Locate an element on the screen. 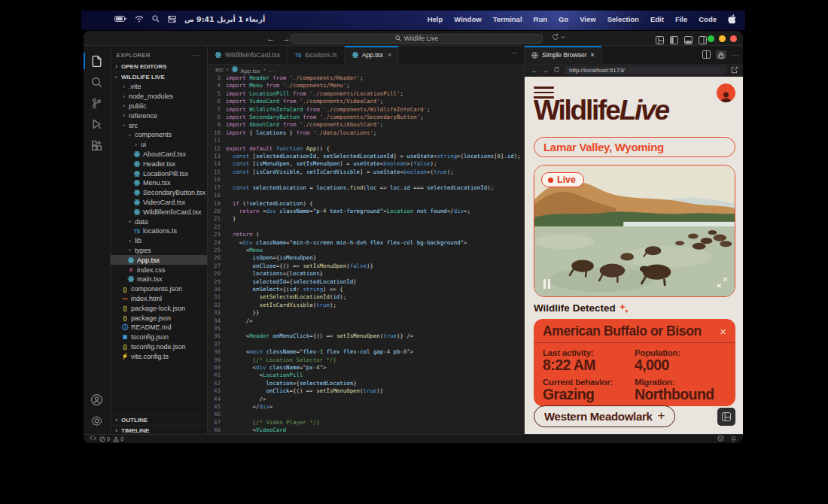 This screenshot has height=504, width=828. account-icon is located at coordinates (97, 399).